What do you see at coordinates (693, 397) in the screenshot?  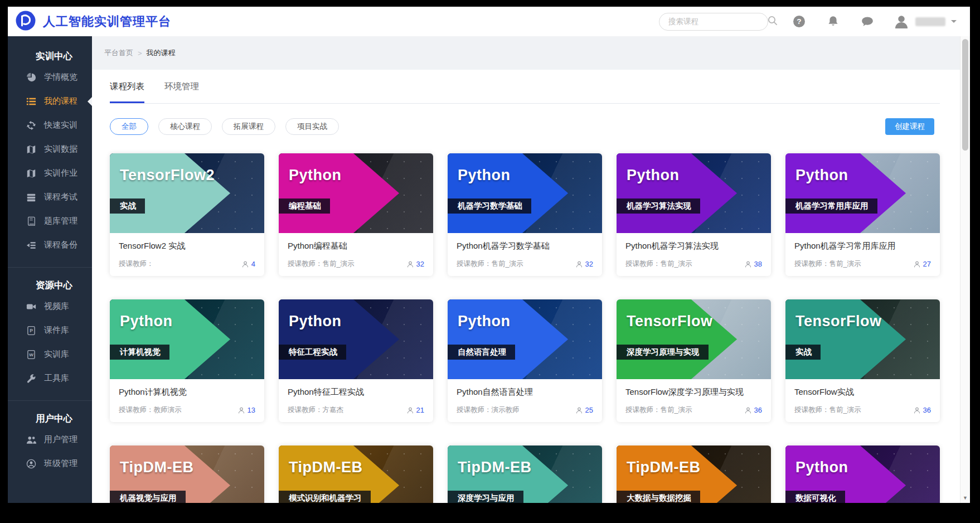 I see `course-info: TensorFlow深度学习原理与实现授课教师：售前_演示36` at bounding box center [693, 397].